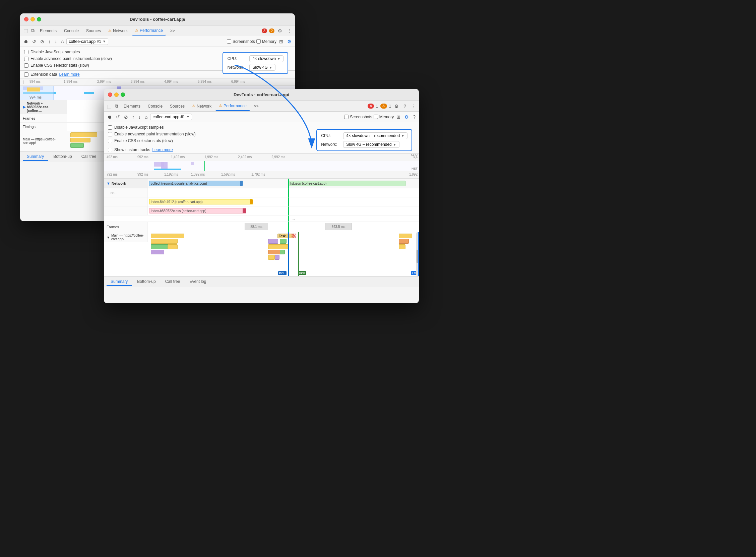 The width and height of the screenshot is (756, 557). What do you see at coordinates (289, 31) in the screenshot?
I see `more-icon-back: ⋮` at bounding box center [289, 31].